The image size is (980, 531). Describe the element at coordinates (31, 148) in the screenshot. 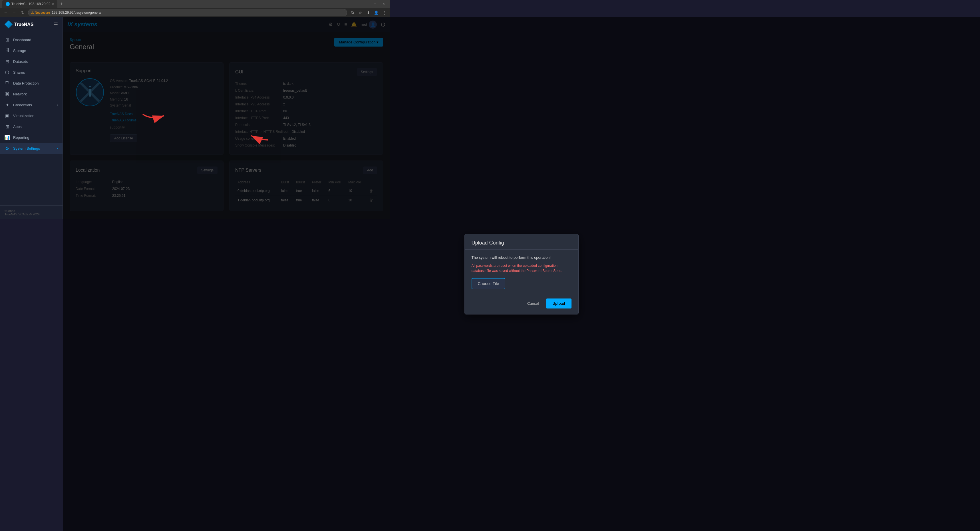

I see `sidebar-item-system-settings: ⚙ System Settings ›` at that location.